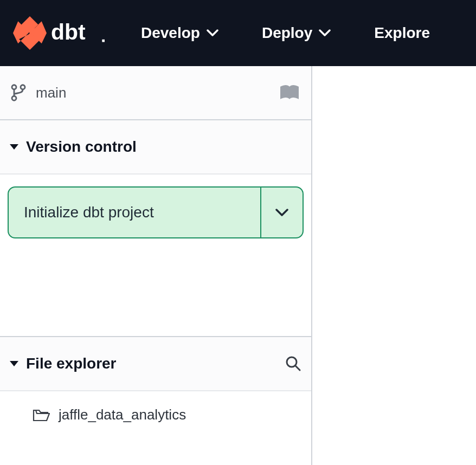 The width and height of the screenshot is (476, 465). What do you see at coordinates (285, 33) in the screenshot?
I see `main-nav: Develop Deploy Explore` at bounding box center [285, 33].